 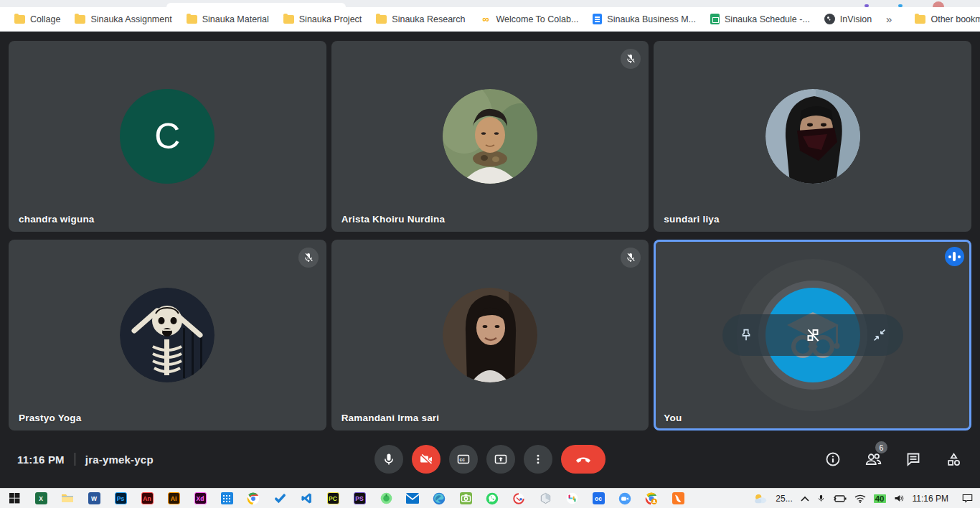 What do you see at coordinates (651, 499) in the screenshot?
I see `chrome-profile-icon` at bounding box center [651, 499].